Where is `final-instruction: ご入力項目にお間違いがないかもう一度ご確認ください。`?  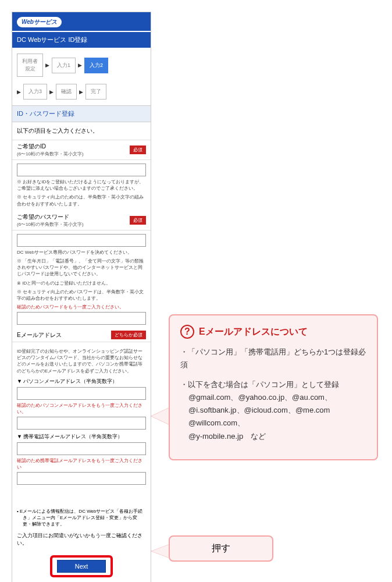
final-instruction: ご入力項目にお間違いがないかもう一度ご確認ください。 is located at coordinates (81, 540).